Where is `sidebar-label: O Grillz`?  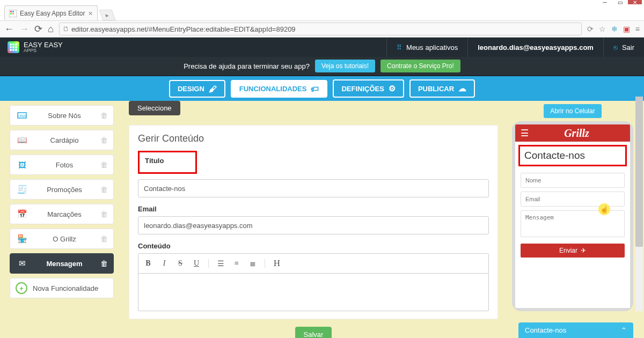 sidebar-label: O Grillz is located at coordinates (64, 239).